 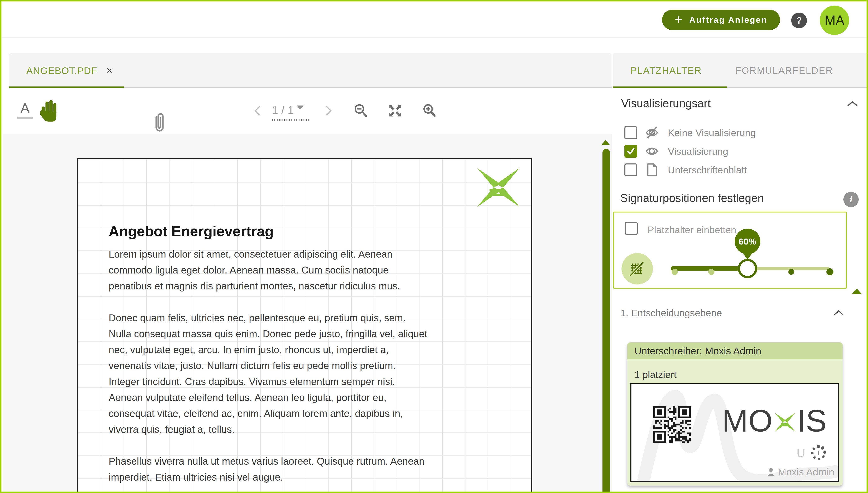 I want to click on underline-bar, so click(x=25, y=118).